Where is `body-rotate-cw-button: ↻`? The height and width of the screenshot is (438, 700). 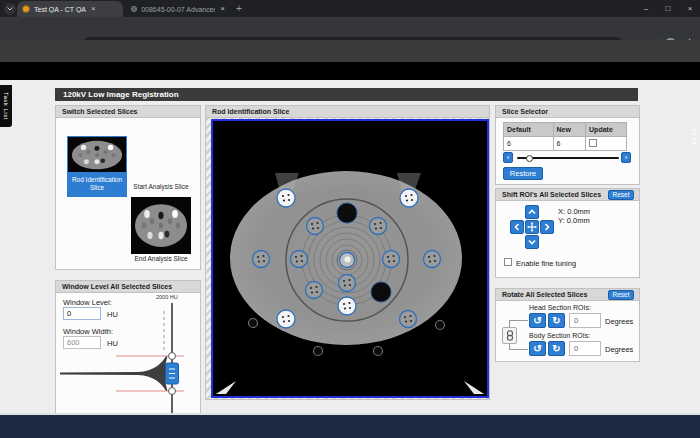 body-rotate-cw-button: ↻ is located at coordinates (556, 348).